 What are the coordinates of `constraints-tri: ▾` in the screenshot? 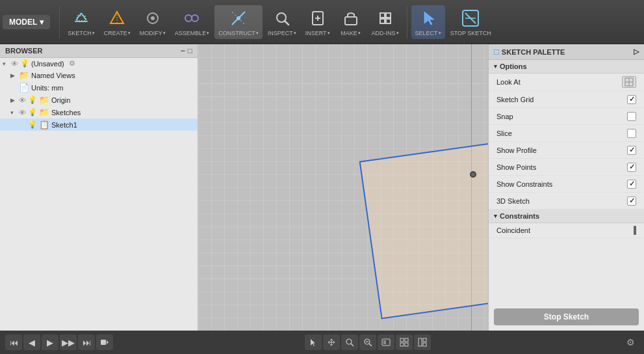 It's located at (495, 216).